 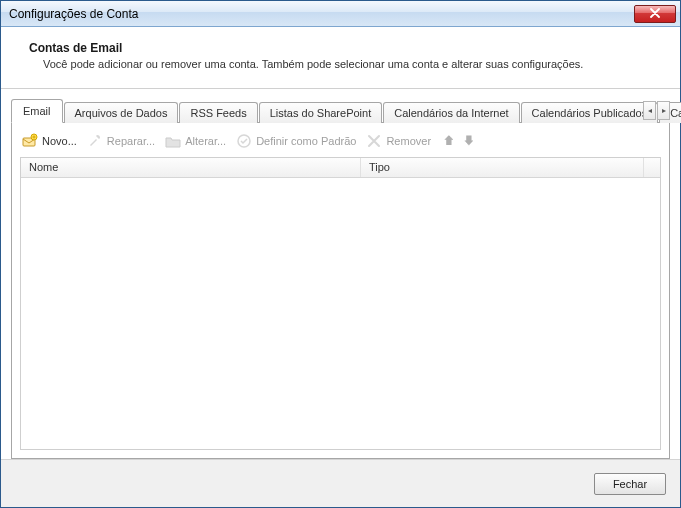 What do you see at coordinates (650, 110) in the screenshot?
I see `tab-scroll-left-button: ◂` at bounding box center [650, 110].